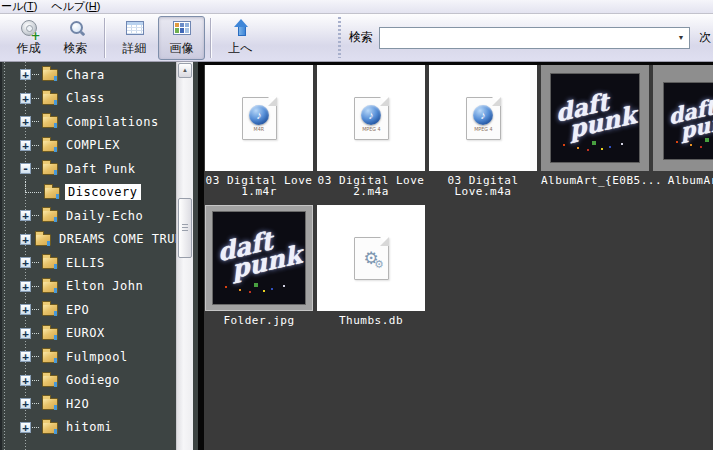 The height and width of the screenshot is (450, 713). Describe the element at coordinates (259, 327) in the screenshot. I see `file-name-label: Folder.jpg` at that location.